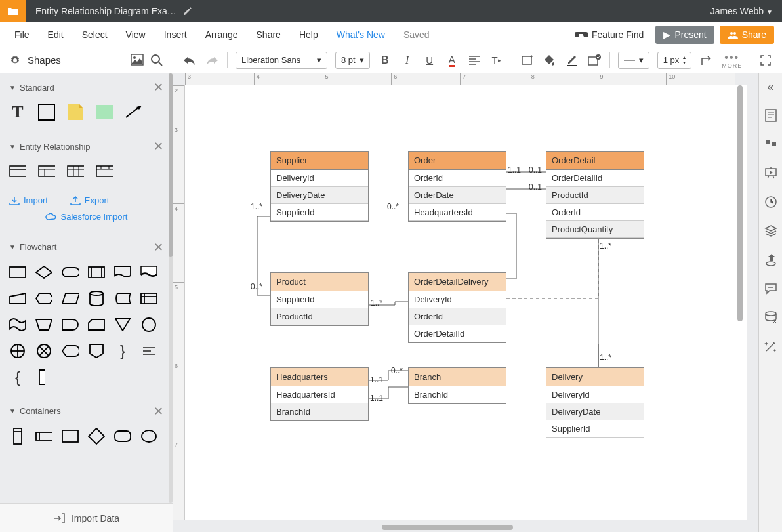 The height and width of the screenshot is (532, 782). Describe the element at coordinates (87, 87) in the screenshot. I see `category-standard: ▼Standard✕` at that location.